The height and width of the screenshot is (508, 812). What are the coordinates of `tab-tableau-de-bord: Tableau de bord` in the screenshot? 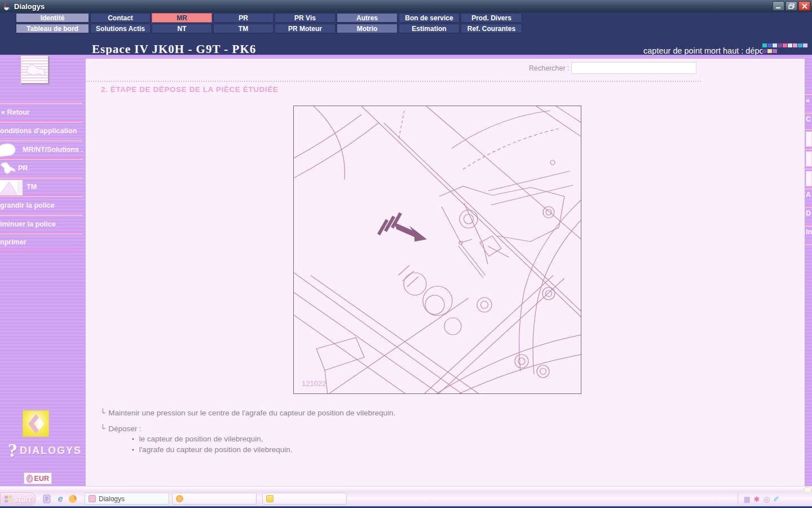 It's located at (52, 28).